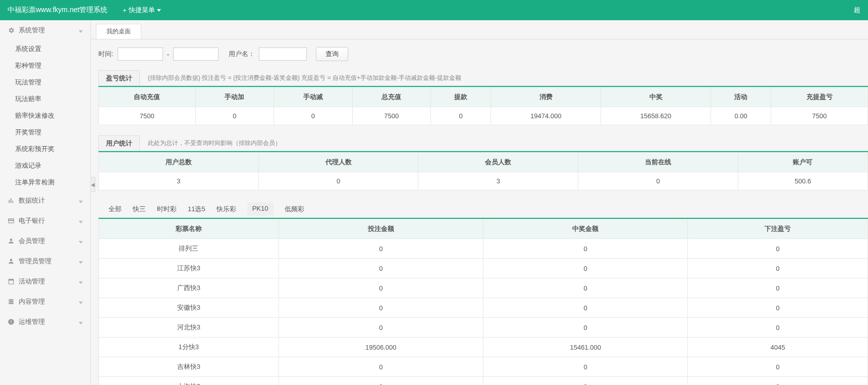 This screenshot has height=385, width=868. What do you see at coordinates (45, 281) in the screenshot?
I see `menu-group-5: 活动管理` at bounding box center [45, 281].